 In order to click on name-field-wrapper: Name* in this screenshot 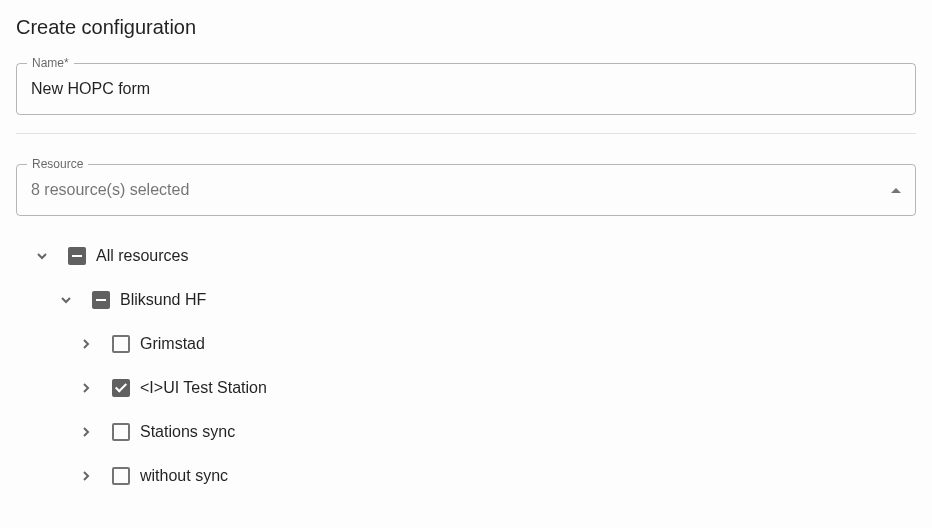, I will do `click(466, 89)`.